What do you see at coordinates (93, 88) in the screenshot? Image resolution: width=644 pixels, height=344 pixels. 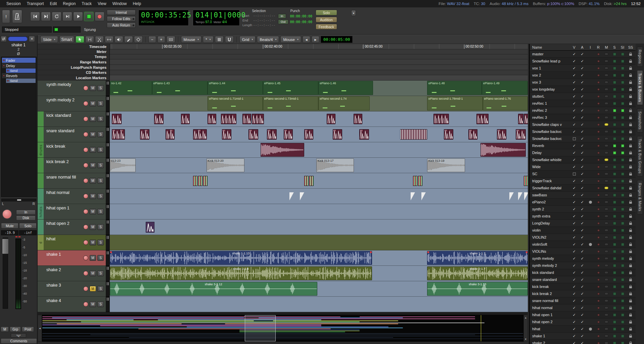 I see `mute-button: M` at bounding box center [93, 88].